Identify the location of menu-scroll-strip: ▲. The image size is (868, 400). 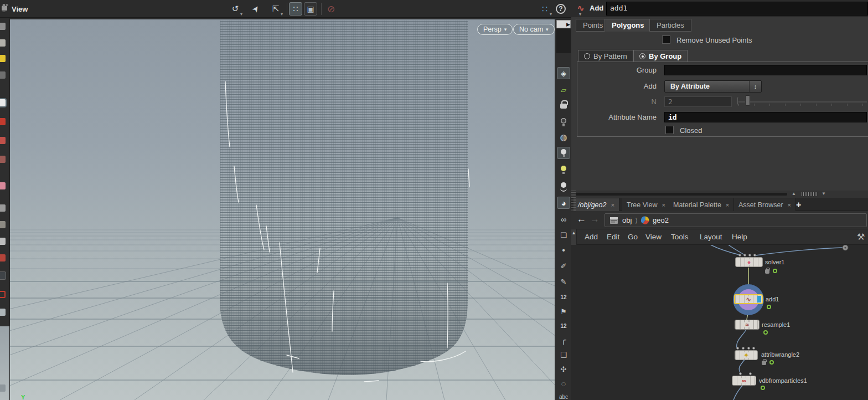
(574, 237).